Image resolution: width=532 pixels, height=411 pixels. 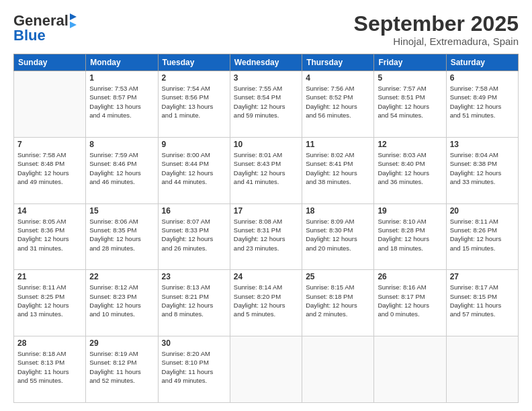 What do you see at coordinates (482, 171) in the screenshot?
I see `calendar-cell: 13Sunrise: 8:04 AM Sunset: 8:38 PM Dayli…` at bounding box center [482, 171].